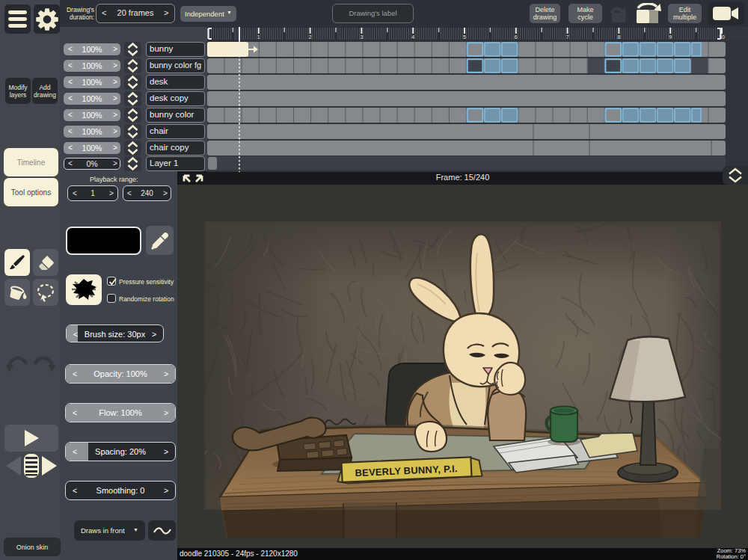 Image resolution: width=748 pixels, height=560 pixels. I want to click on svg-text: 1, so click(259, 37).